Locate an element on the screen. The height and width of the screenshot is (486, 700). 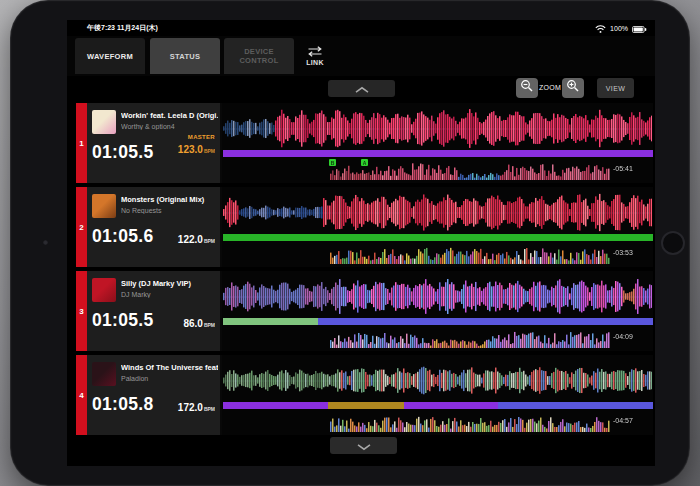
hot-cue-marker: B is located at coordinates (332, 162).